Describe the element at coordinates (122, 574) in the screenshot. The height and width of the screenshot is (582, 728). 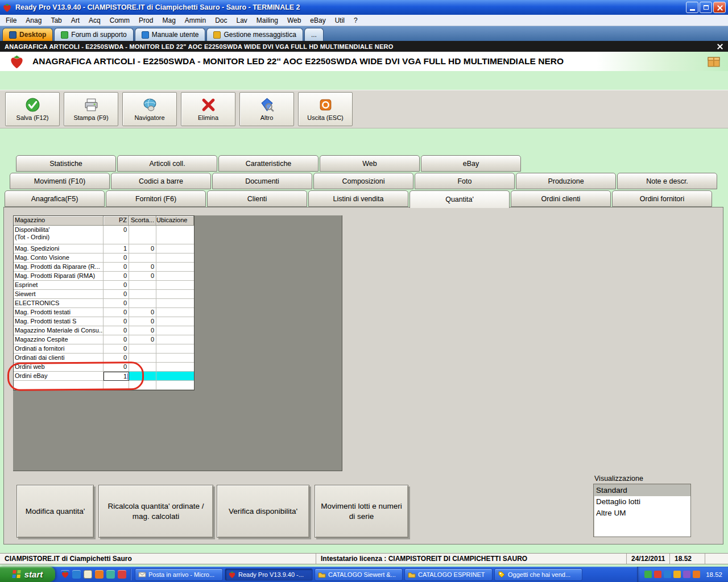
I see `quick-launch-app-icon` at that location.